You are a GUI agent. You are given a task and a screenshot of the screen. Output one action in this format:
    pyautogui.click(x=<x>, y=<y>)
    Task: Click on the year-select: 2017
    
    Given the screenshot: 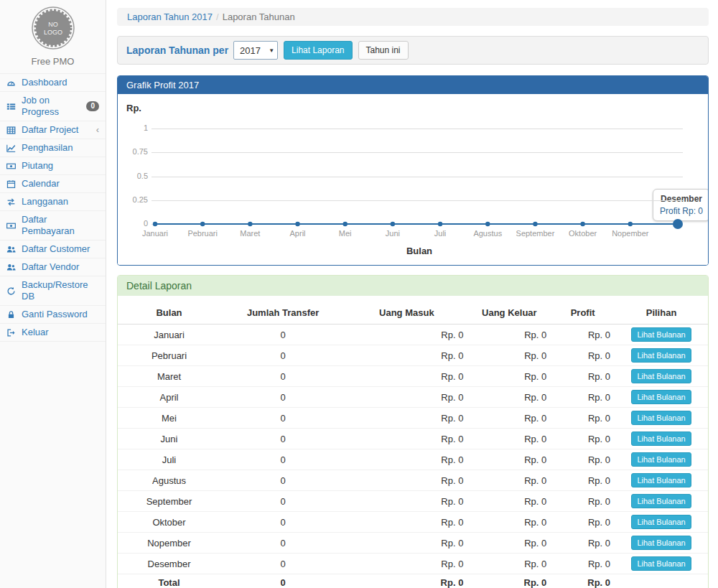 What is the action you would take?
    pyautogui.click(x=256, y=50)
    